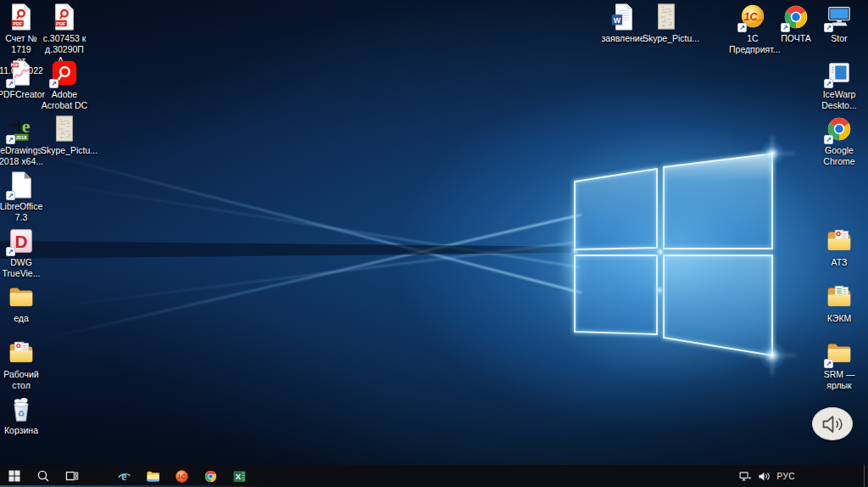 The width and height of the screenshot is (868, 487). What do you see at coordinates (239, 476) in the screenshot?
I see `taskbar-app-excel` at bounding box center [239, 476].